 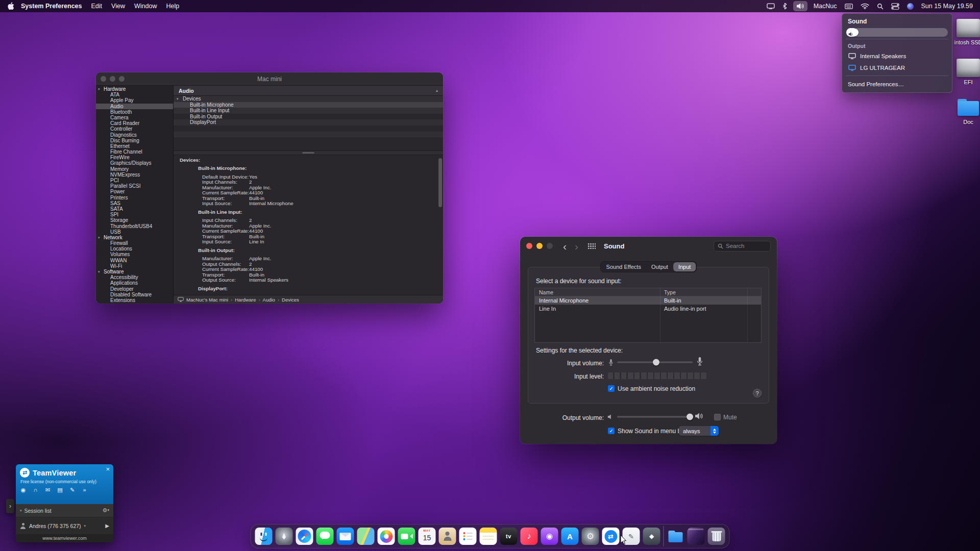 What do you see at coordinates (97, 6) in the screenshot?
I see `menu-edit: Edit` at bounding box center [97, 6].